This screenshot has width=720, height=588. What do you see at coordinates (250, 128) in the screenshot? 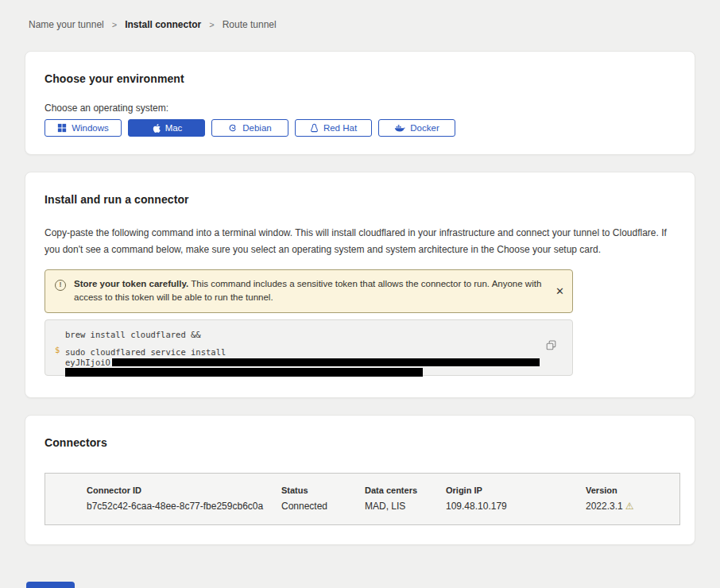
I see `os-button-debian: Debian` at bounding box center [250, 128].